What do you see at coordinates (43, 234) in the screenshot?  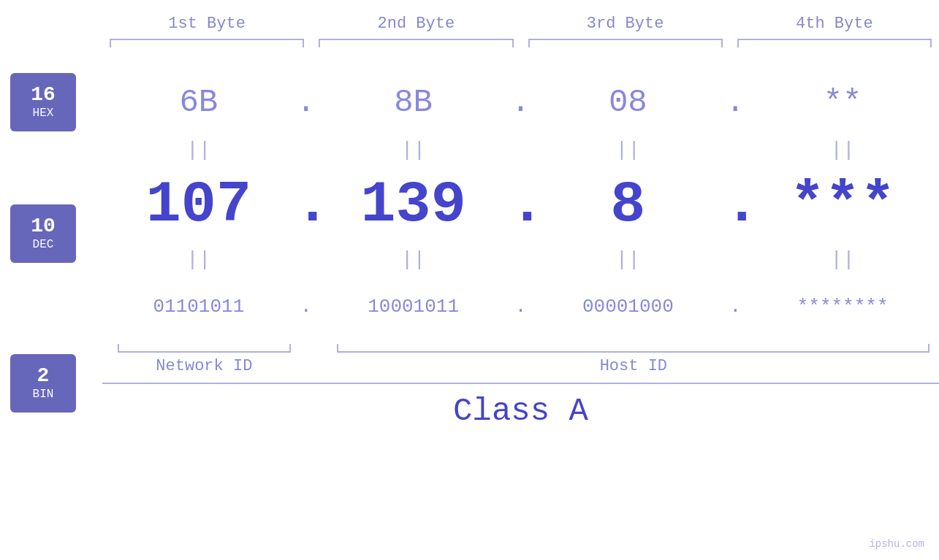 I see `dec-badge: 10 DEC` at bounding box center [43, 234].